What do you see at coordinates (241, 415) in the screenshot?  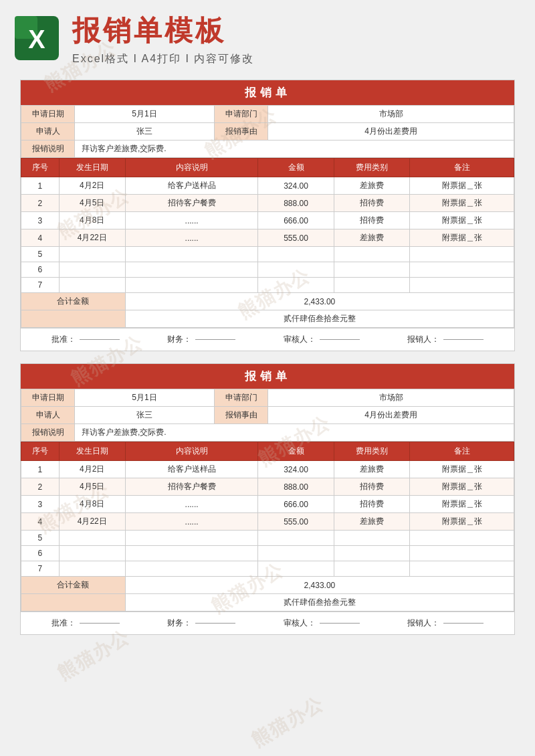 I see `r2-reason-label: 报销事由` at bounding box center [241, 415].